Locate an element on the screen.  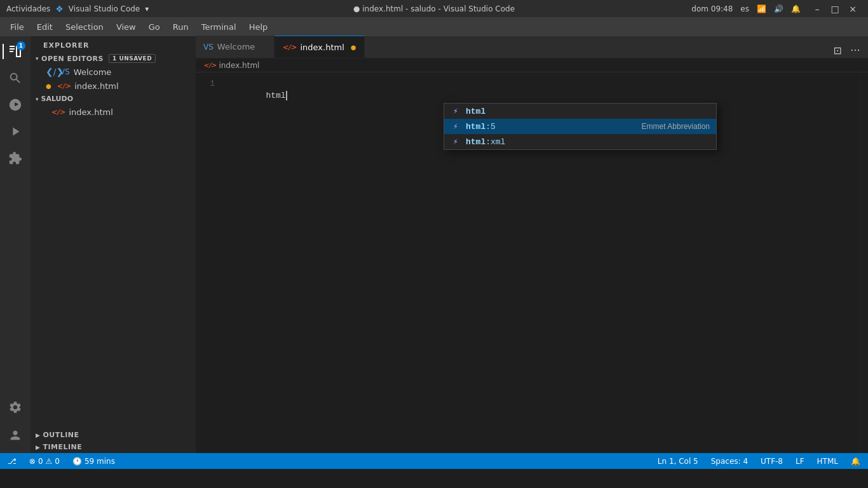
status-encoding: UTF-8 is located at coordinates (771, 461).